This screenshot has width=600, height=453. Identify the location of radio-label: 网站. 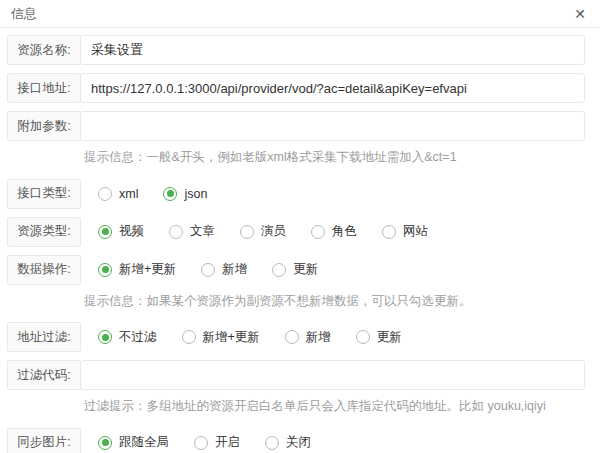
(416, 232).